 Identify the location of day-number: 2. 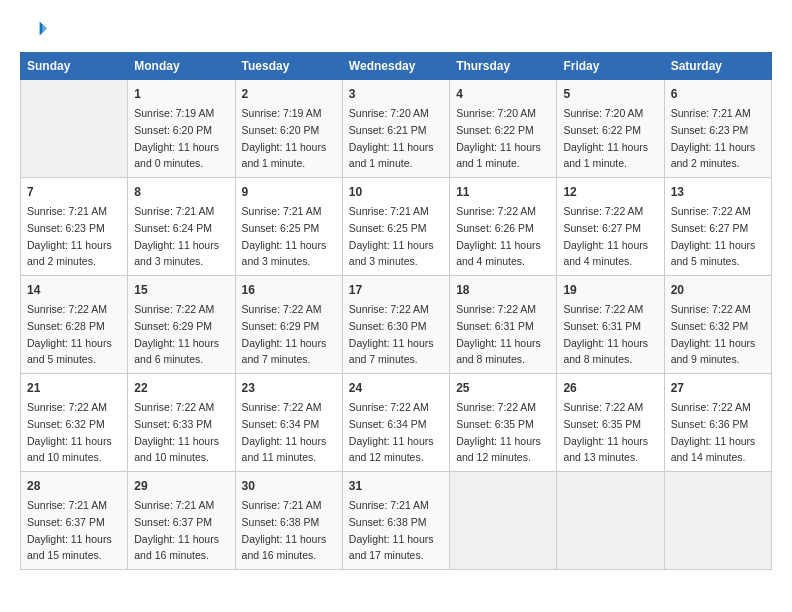
(289, 94).